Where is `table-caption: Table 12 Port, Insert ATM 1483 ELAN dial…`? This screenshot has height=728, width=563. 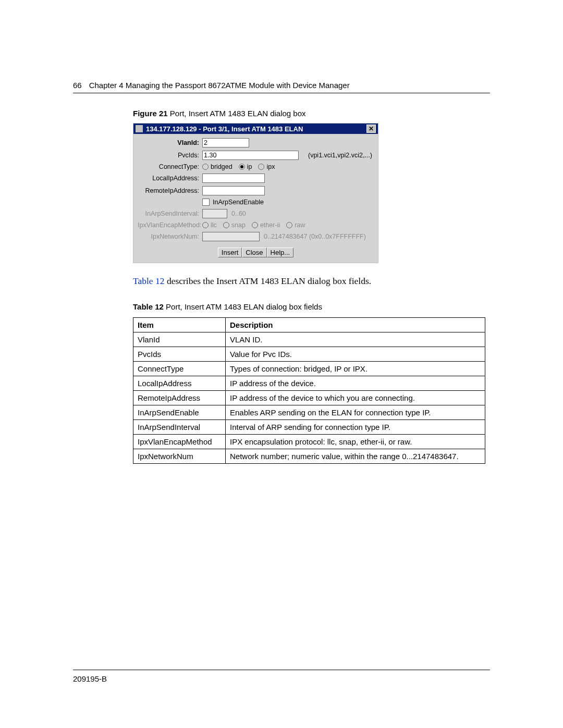 table-caption: Table 12 Port, Insert ATM 1483 ELAN dial… is located at coordinates (312, 306).